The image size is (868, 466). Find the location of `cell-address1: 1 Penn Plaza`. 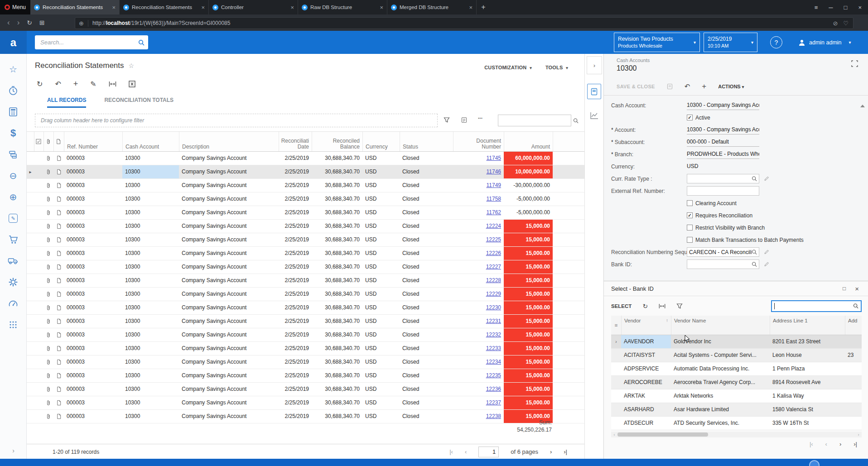

cell-address1: 1 Penn Plaza is located at coordinates (807, 369).